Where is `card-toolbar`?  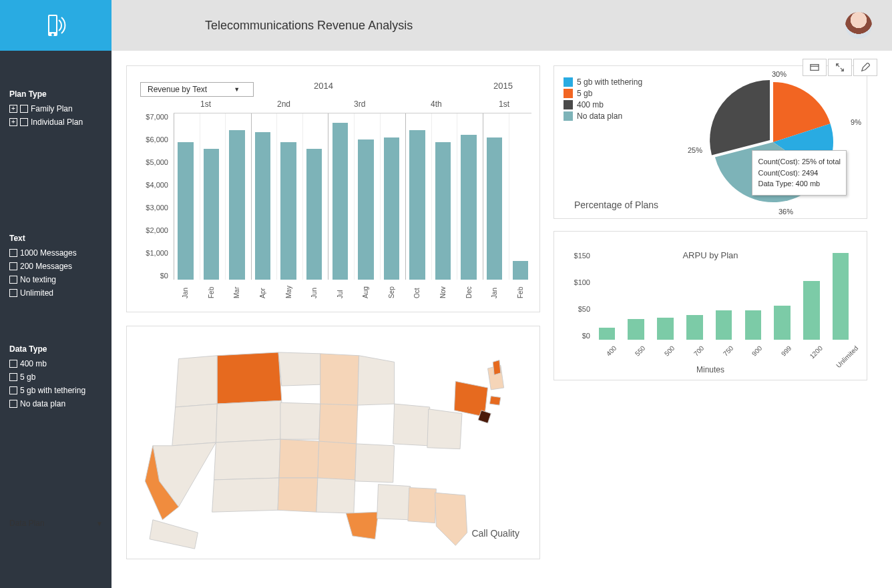
card-toolbar is located at coordinates (840, 67).